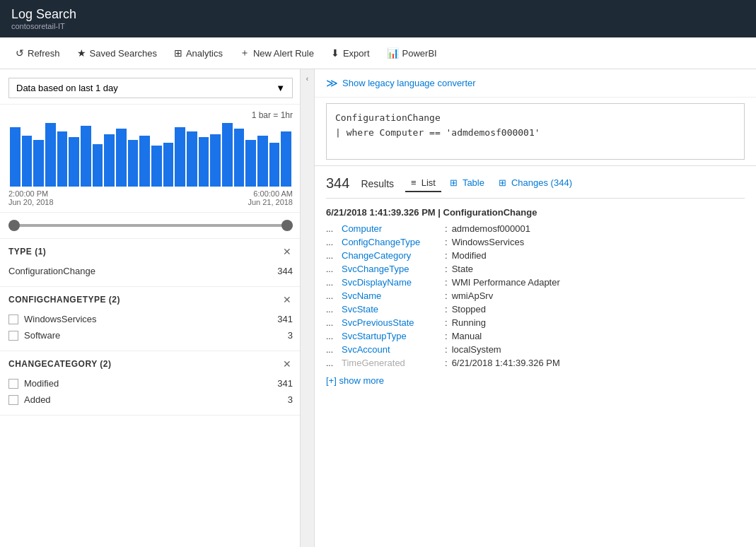 This screenshot has height=547, width=756. Describe the element at coordinates (151, 115) in the screenshot. I see `chart-label: 1 bar = 1hr` at that location.